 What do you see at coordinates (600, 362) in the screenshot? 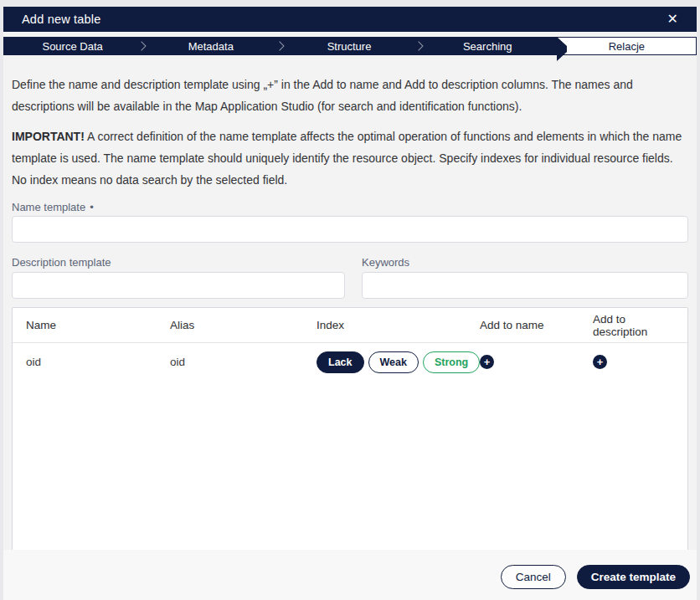
I see `add-to-description-button: +` at bounding box center [600, 362].